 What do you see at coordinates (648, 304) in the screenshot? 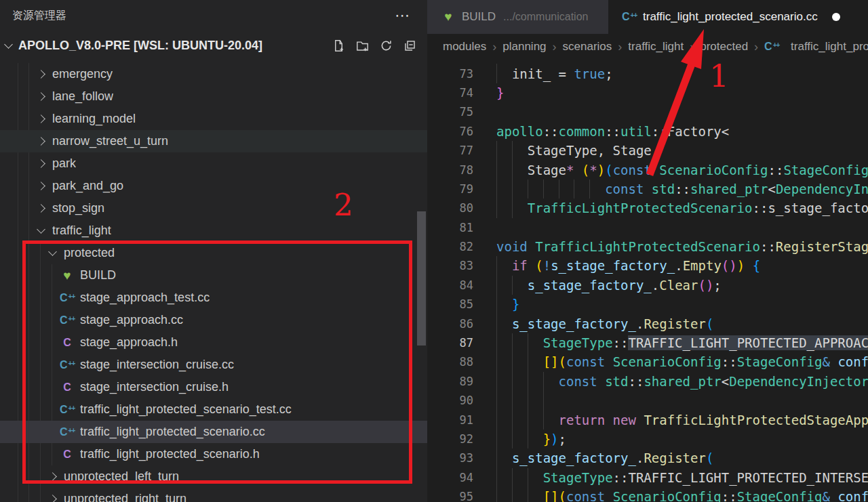
I see `code-line-85: 85 }` at bounding box center [648, 304].